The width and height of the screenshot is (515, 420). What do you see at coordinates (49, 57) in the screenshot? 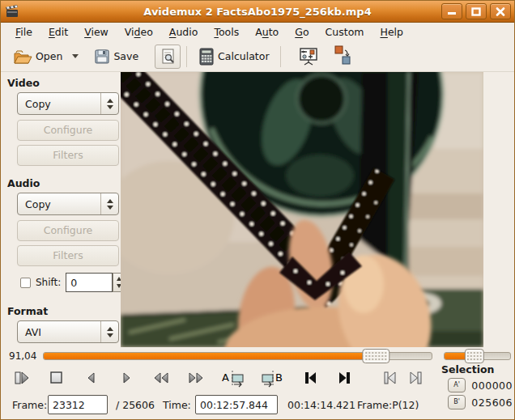
I see `open-label: Open` at bounding box center [49, 57].